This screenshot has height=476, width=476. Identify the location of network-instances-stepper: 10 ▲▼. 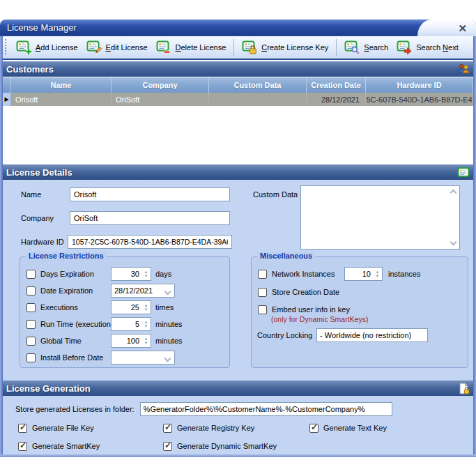
(364, 274).